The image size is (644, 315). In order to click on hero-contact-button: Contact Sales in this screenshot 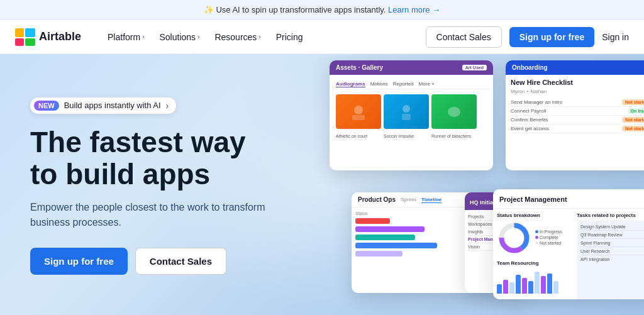, I will do `click(181, 262)`.